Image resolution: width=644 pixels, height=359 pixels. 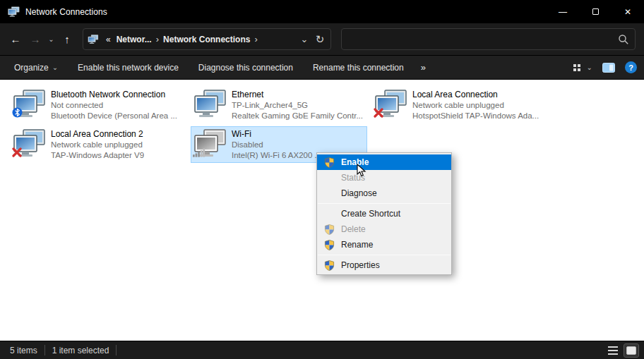 I want to click on details-view-button, so click(x=613, y=351).